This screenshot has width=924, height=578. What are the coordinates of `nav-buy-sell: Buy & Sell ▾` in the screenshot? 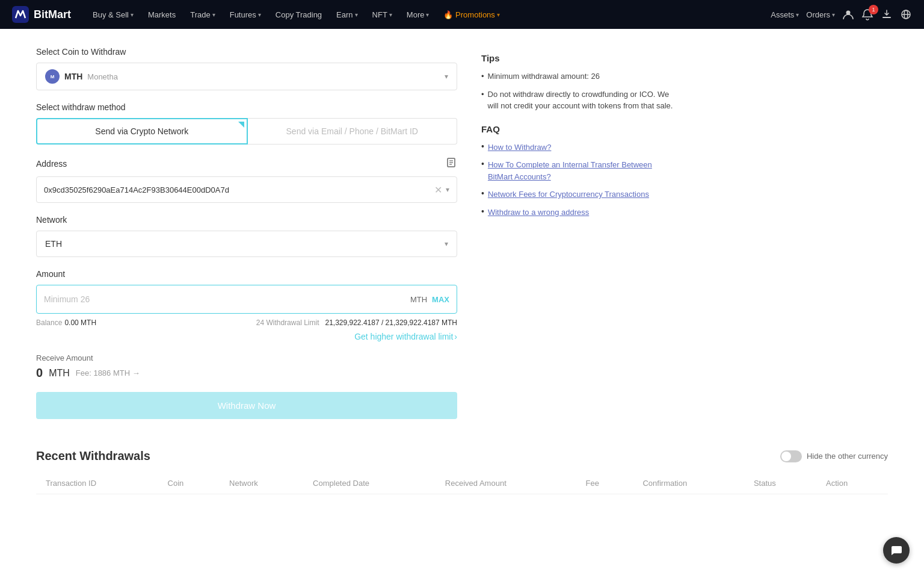 It's located at (113, 14).